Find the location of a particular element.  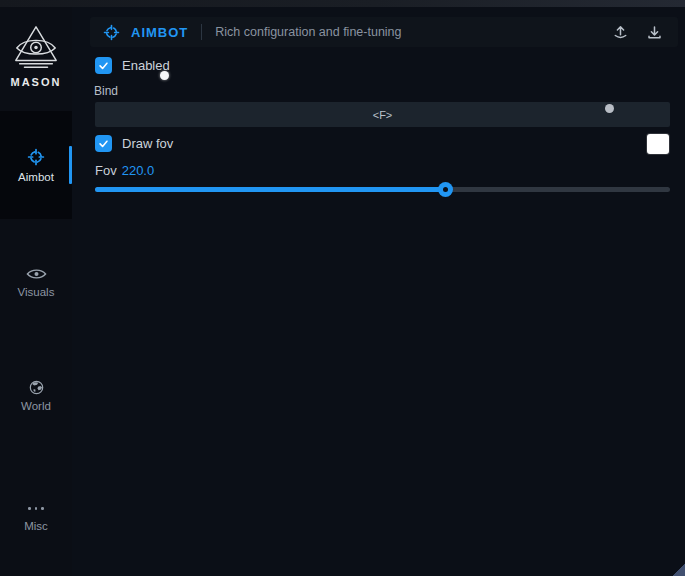

fov-slider-fill is located at coordinates (270, 190).